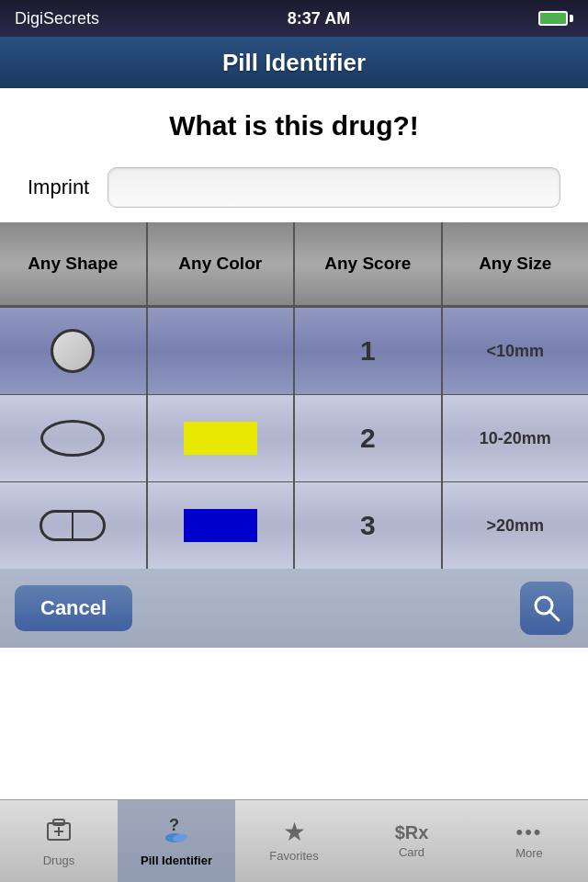 The width and height of the screenshot is (588, 882). Describe the element at coordinates (294, 126) in the screenshot. I see `drug-question: What is this drug?!` at that location.